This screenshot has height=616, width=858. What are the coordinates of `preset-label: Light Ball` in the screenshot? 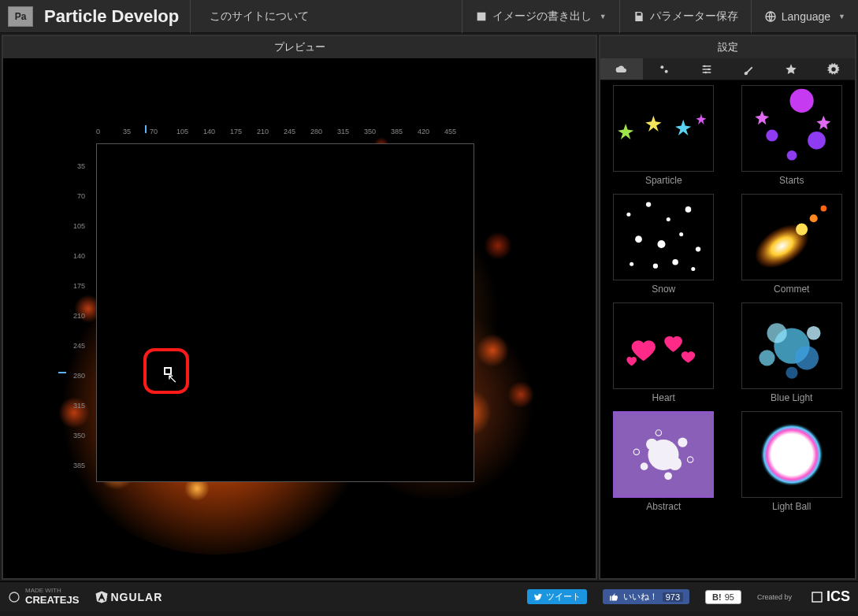 It's located at (791, 507).